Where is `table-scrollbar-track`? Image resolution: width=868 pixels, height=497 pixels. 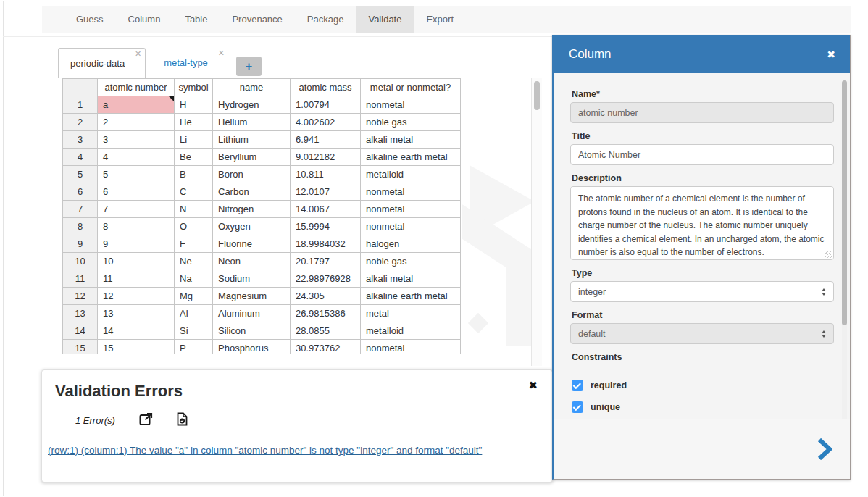
table-scrollbar-track is located at coordinates (536, 222).